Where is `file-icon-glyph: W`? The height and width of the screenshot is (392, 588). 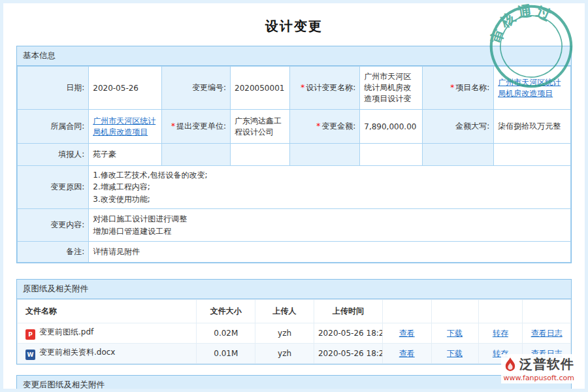 file-icon-glyph: W is located at coordinates (31, 355).